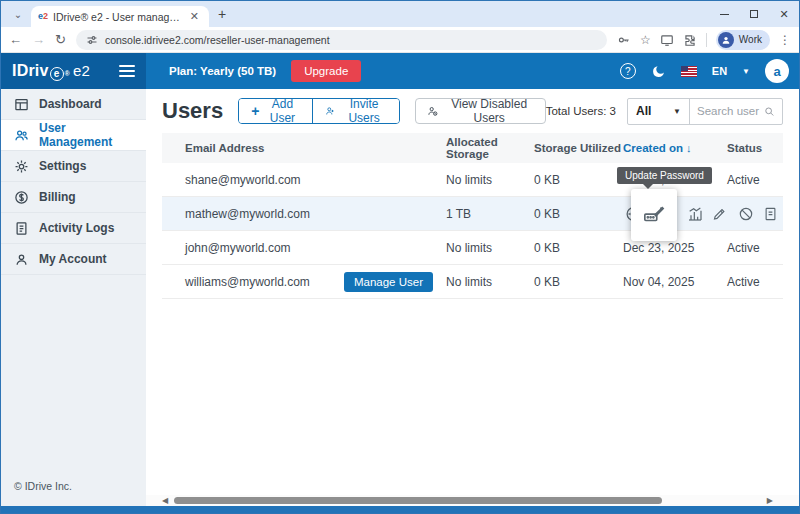  Describe the element at coordinates (720, 71) in the screenshot. I see `language-label: EN` at that location.